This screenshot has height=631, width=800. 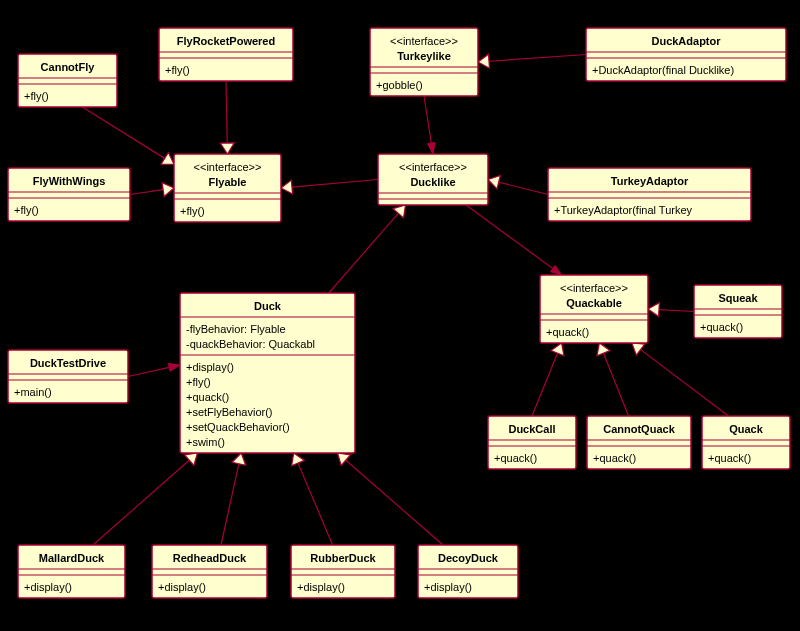 What do you see at coordinates (468, 572) in the screenshot?
I see `class-DecoyDuck: DecoyDuck+display()` at bounding box center [468, 572].